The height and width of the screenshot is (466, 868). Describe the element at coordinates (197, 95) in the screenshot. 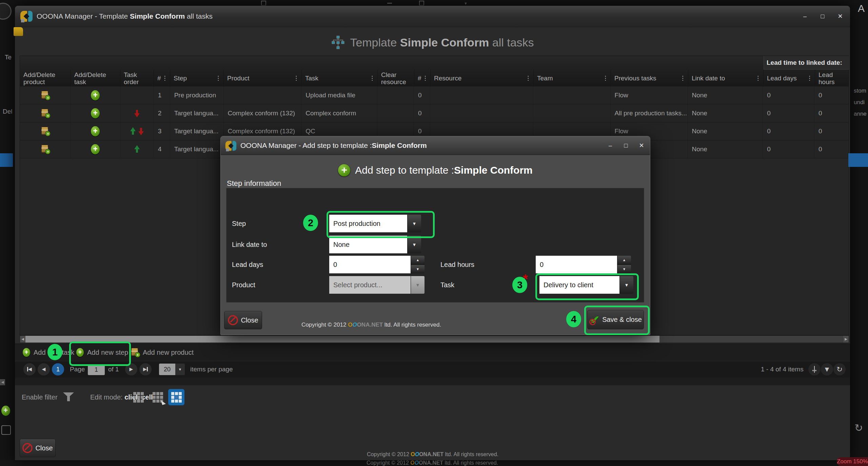

I see `cell-step: Pre production` at that location.